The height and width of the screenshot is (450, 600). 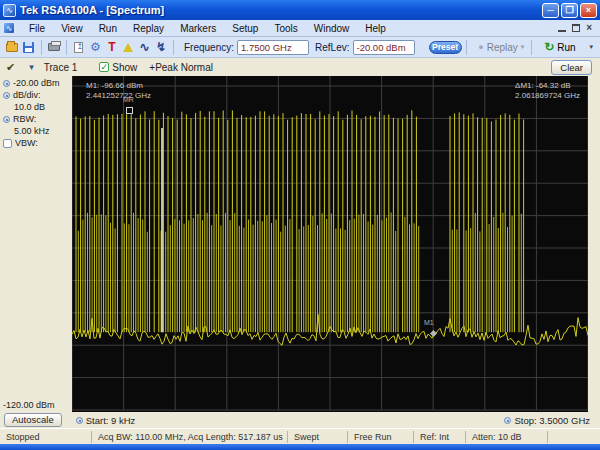 What do you see at coordinates (198, 28) in the screenshot?
I see `menu-markers: Markers` at bounding box center [198, 28].